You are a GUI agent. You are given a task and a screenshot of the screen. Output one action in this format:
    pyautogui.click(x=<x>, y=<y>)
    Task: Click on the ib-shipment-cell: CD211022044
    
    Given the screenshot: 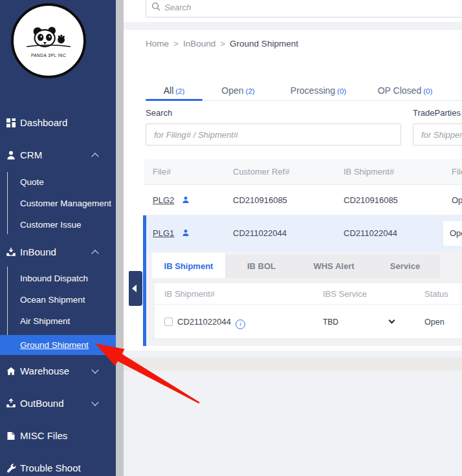 What is the action you would take?
    pyautogui.click(x=390, y=233)
    